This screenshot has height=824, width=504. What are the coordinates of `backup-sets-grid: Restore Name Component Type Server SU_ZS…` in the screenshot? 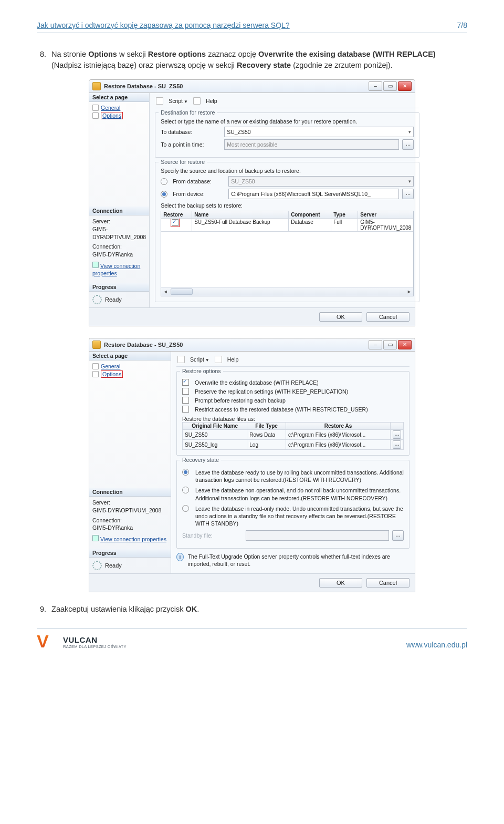 It's located at (287, 253).